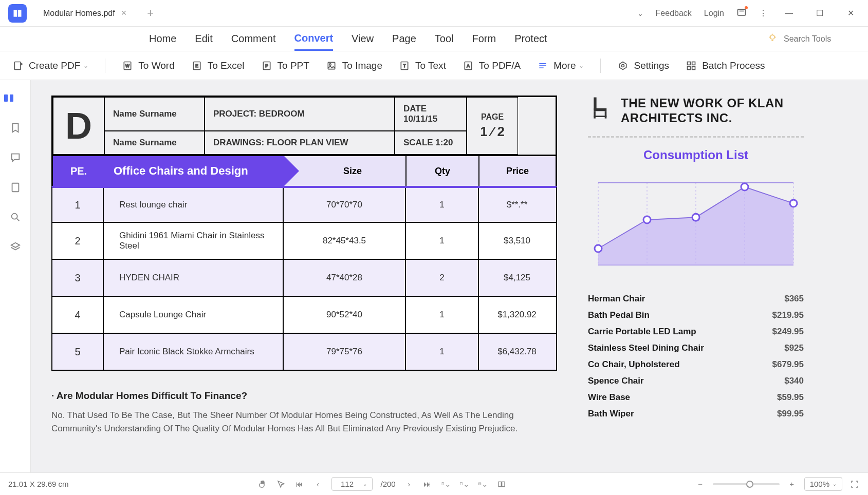 This screenshot has height=495, width=868. What do you see at coordinates (409, 484) in the screenshot?
I see `next-page-icon: ›` at bounding box center [409, 484].